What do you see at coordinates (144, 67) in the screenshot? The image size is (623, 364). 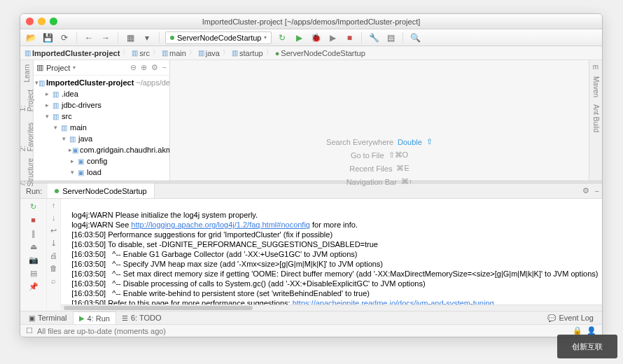 I see `target-icon: ⊕` at bounding box center [144, 67].